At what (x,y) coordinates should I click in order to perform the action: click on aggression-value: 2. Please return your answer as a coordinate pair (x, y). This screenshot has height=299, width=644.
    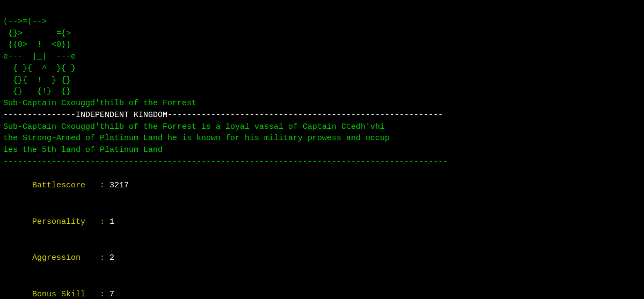
    Looking at the image, I should click on (112, 258).